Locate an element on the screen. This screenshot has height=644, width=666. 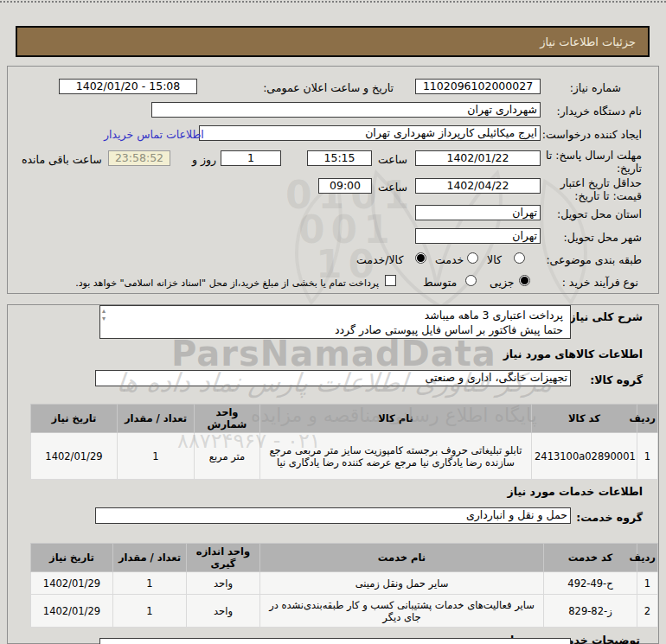
goods-row-unit: متر مربع is located at coordinates (227, 456).